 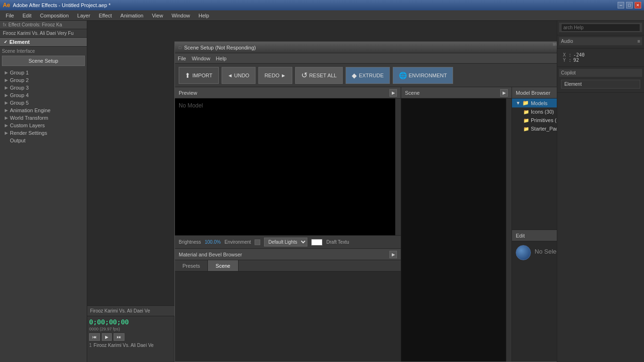 What do you see at coordinates (601, 58) in the screenshot?
I see `coord-display: X : -240 Y : 92` at bounding box center [601, 58].